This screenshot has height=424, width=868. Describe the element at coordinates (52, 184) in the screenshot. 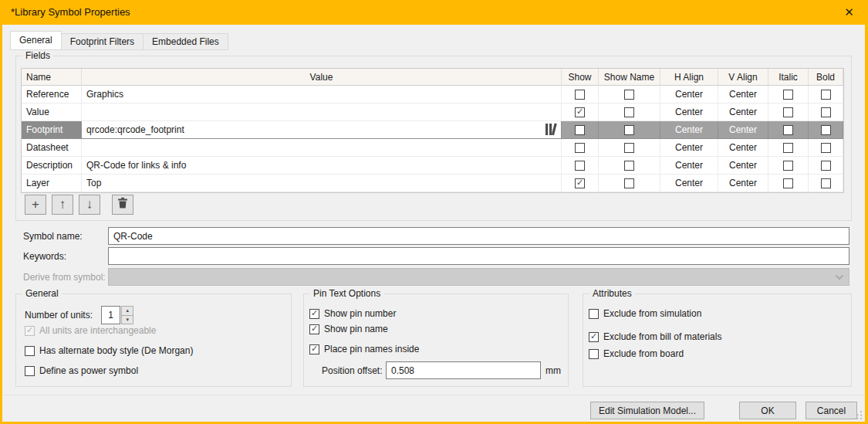

I see `field-name-cell: Layer` at that location.